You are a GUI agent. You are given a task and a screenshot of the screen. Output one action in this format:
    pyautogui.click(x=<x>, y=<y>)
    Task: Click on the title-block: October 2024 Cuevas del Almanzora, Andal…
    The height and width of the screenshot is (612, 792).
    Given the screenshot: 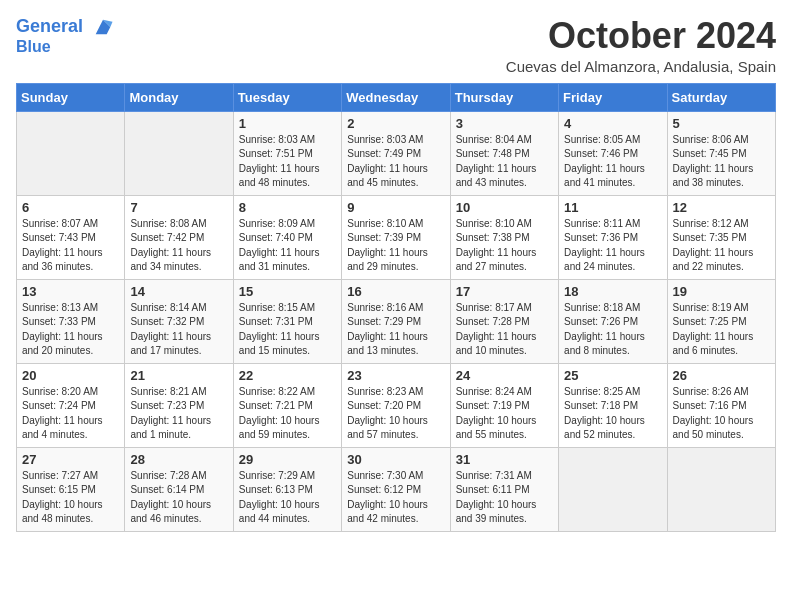 What is the action you would take?
    pyautogui.click(x=641, y=46)
    